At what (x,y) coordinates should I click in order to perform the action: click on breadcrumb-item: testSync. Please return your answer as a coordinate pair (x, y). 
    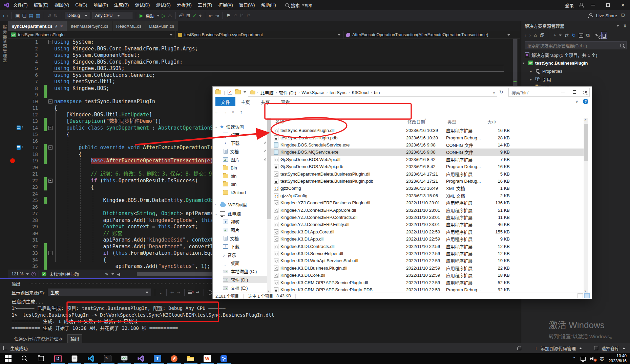
    Looking at the image, I should click on (338, 93).